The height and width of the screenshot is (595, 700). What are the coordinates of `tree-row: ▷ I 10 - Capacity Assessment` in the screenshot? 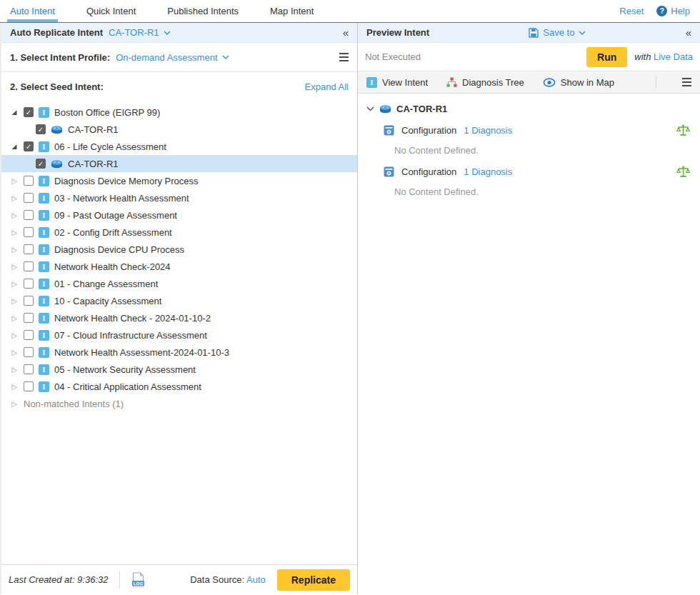 It's located at (179, 301).